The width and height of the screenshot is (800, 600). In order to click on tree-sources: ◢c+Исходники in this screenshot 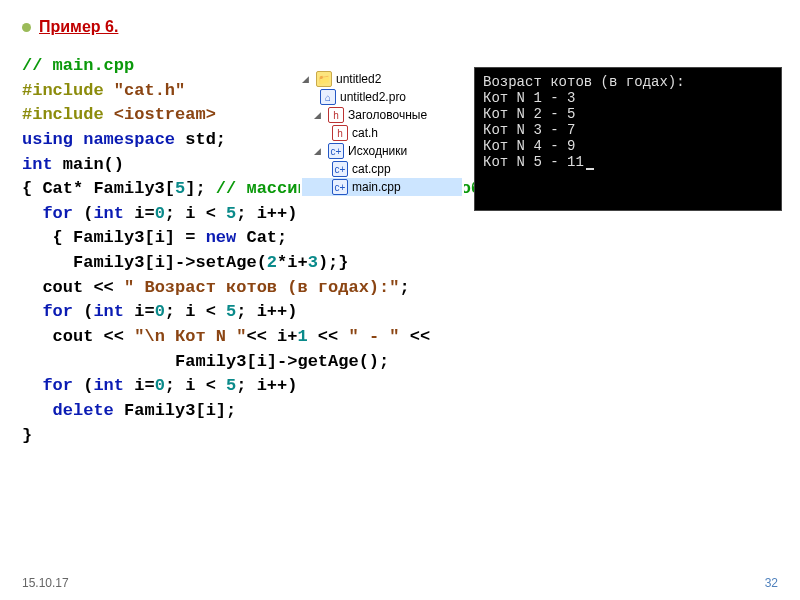, I will do `click(382, 151)`.